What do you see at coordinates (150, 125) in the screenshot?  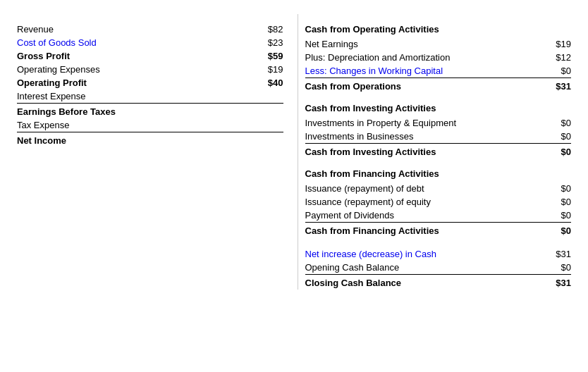 I see `income-row: Tax Expense` at bounding box center [150, 125].